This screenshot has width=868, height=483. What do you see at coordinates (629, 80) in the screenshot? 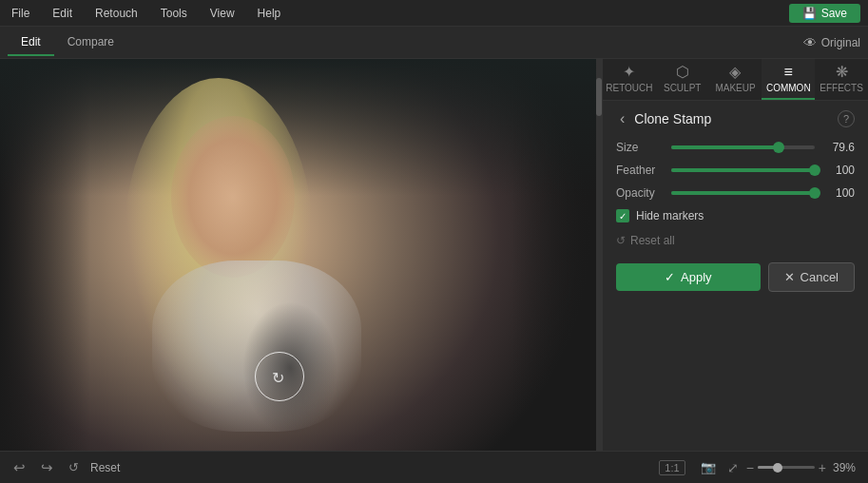
I see `tab-retouch: ✦ RETOUCH` at bounding box center [629, 80].